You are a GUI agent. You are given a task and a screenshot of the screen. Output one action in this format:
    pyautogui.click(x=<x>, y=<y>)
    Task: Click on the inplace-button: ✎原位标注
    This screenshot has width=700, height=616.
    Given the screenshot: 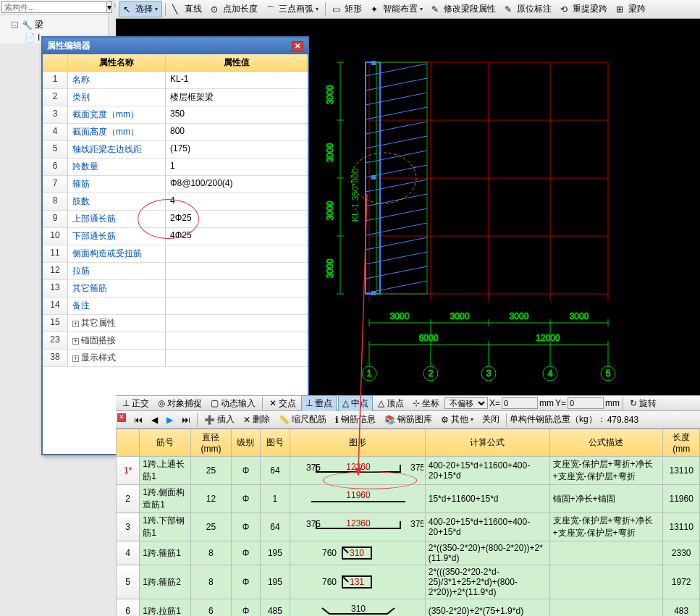 What is the action you would take?
    pyautogui.click(x=528, y=9)
    